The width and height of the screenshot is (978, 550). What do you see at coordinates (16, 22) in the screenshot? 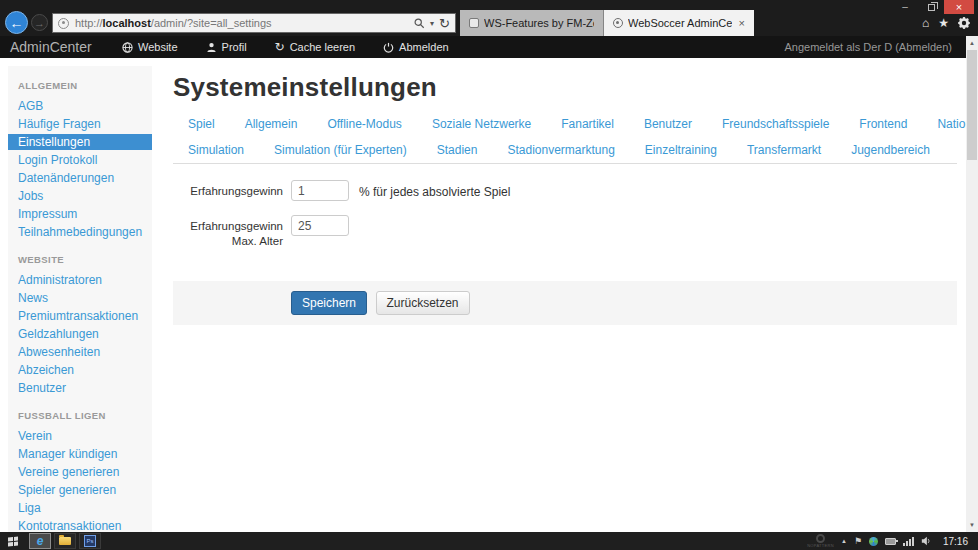
I see `browser-back-button: ←` at bounding box center [16, 22].